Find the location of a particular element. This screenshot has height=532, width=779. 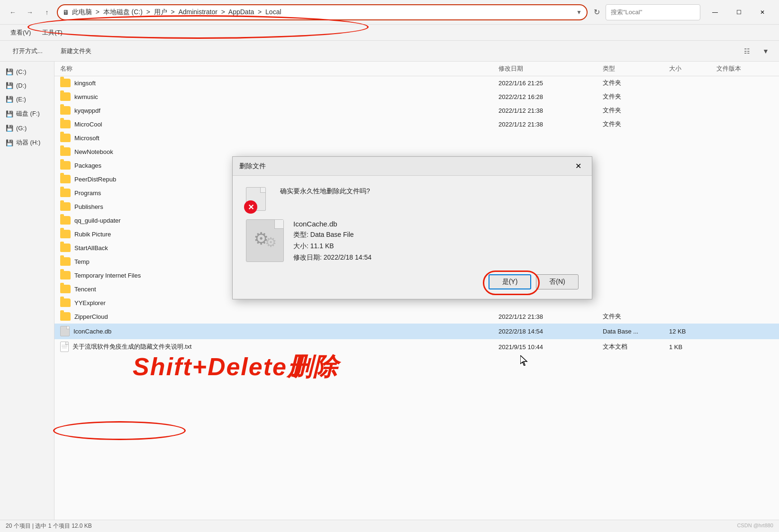

file-name-cell: ZipperCloud is located at coordinates (280, 316).